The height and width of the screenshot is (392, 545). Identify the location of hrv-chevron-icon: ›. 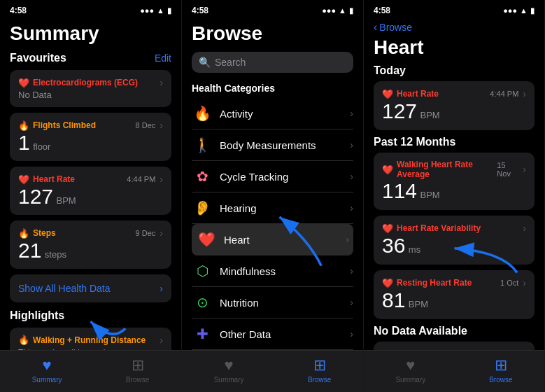
(525, 228).